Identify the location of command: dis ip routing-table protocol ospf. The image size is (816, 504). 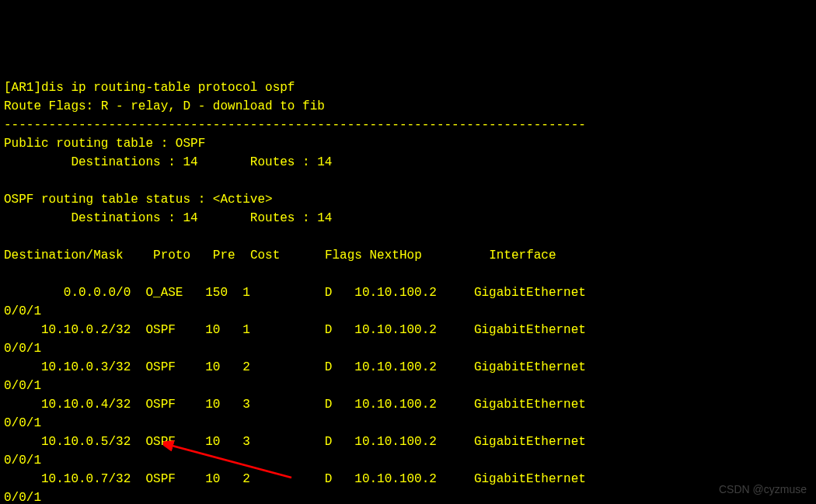
(168, 88).